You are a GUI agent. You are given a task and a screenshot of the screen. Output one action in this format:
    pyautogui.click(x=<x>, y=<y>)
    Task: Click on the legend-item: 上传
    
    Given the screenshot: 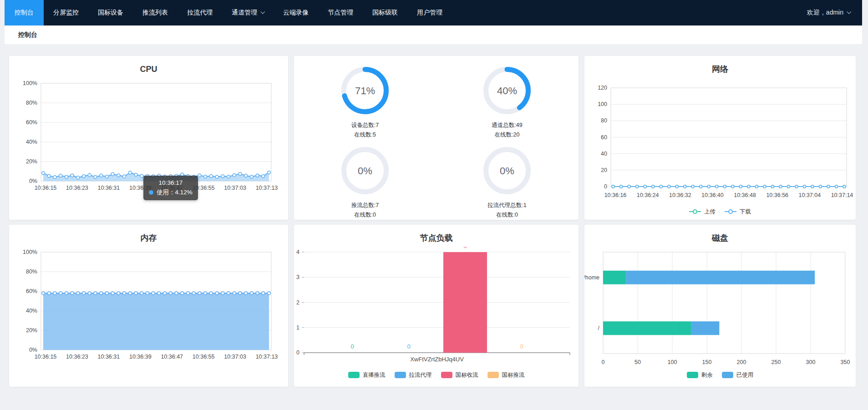 What is the action you would take?
    pyautogui.click(x=702, y=212)
    